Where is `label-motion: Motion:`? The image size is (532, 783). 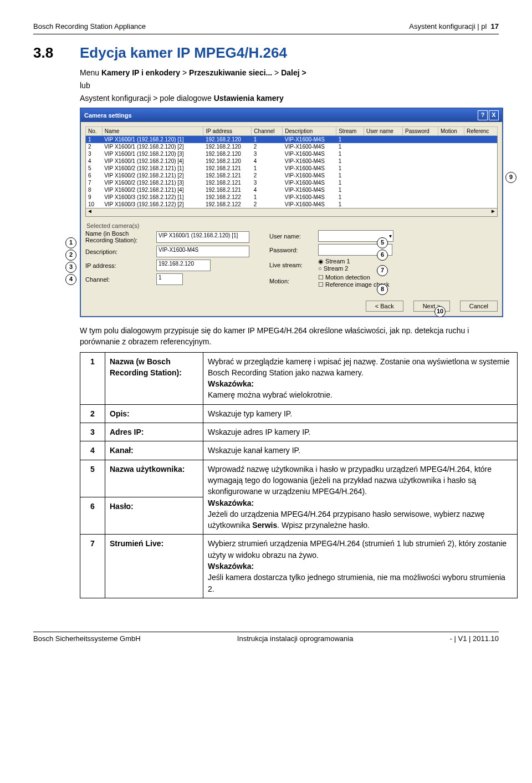 label-motion: Motion: is located at coordinates (291, 281).